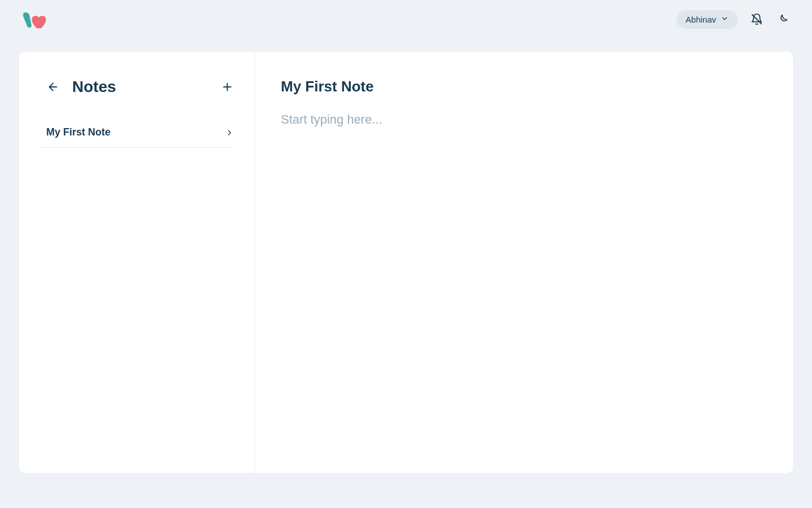 Image resolution: width=812 pixels, height=508 pixels. Describe the element at coordinates (733, 19) in the screenshot. I see `header-right: Abhinav` at that location.